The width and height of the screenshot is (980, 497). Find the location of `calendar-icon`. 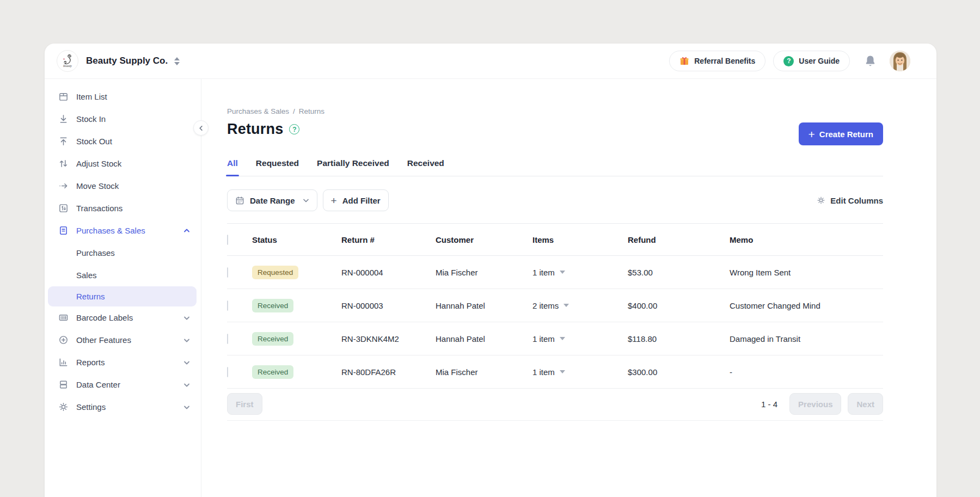

calendar-icon is located at coordinates (240, 200).